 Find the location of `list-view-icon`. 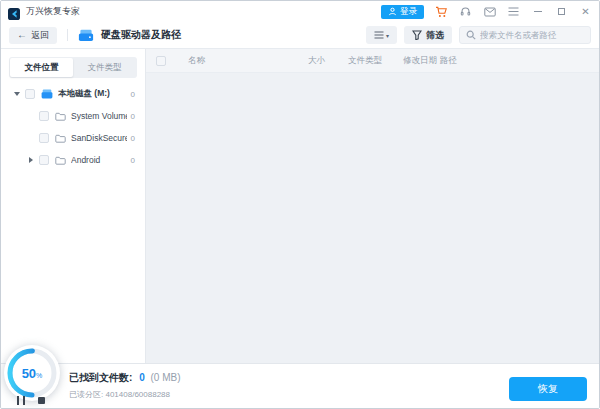

list-view-icon is located at coordinates (379, 35).